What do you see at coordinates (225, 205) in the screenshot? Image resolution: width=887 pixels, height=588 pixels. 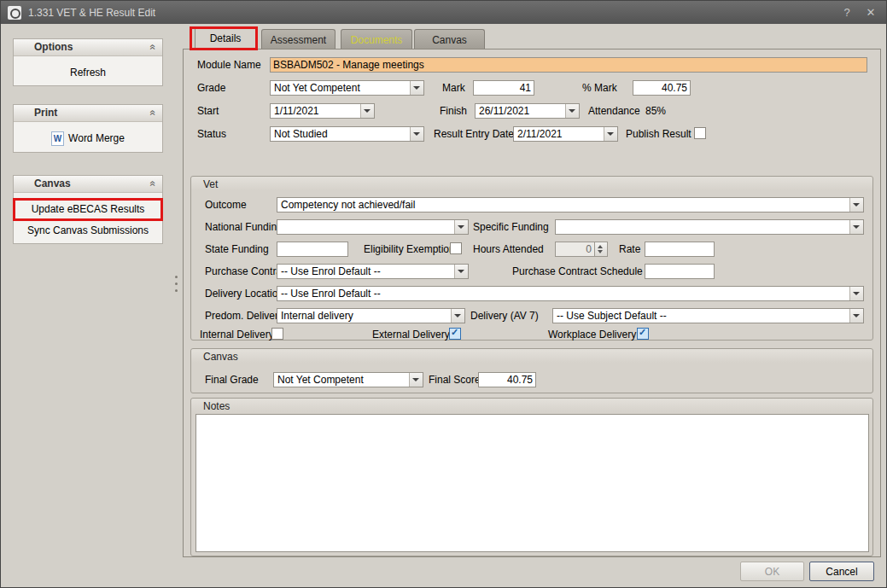 I see `outcome-label: Outcome` at bounding box center [225, 205].